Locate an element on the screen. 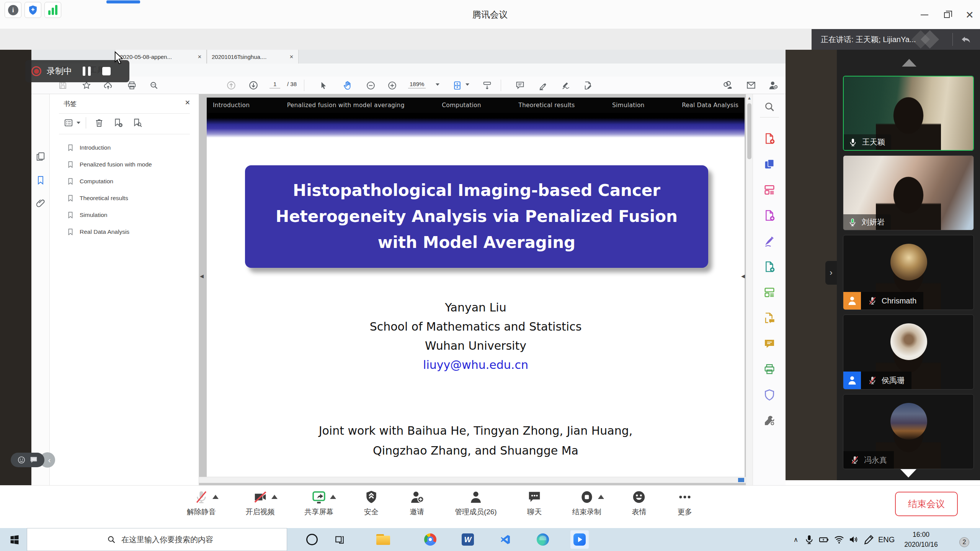  pdf-tab: 20201016Tsinghua.... is located at coordinates (253, 57).